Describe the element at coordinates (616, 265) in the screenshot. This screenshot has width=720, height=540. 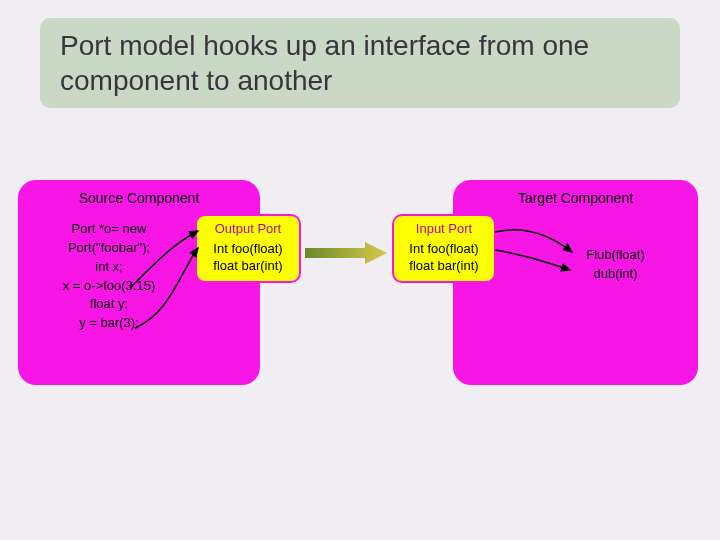
I see `target-code: Flub(float) dub(int)` at that location.